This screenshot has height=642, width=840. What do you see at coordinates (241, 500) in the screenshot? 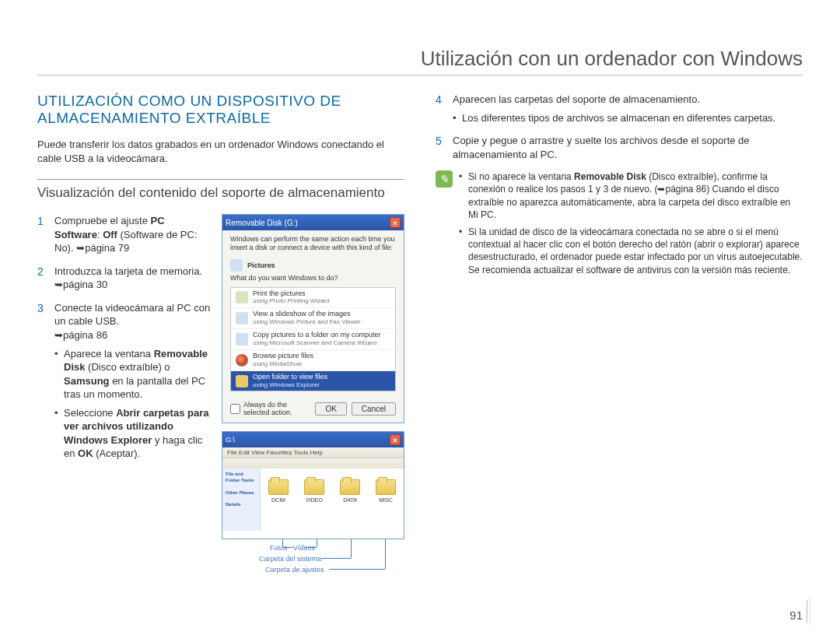
I see `explorer-sidebar: File and Folder Tasks Other Places Detai…` at bounding box center [241, 500].